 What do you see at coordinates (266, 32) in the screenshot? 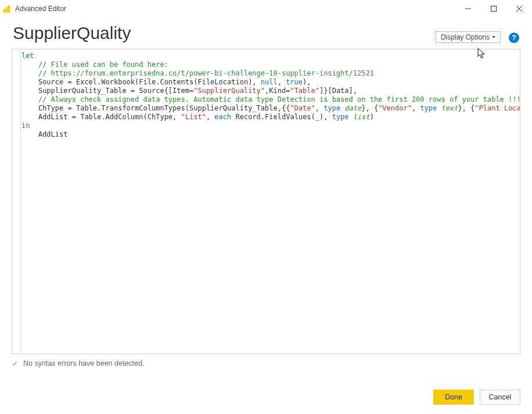
I see `header: SupplierQuality Display Options ?` at bounding box center [266, 32].